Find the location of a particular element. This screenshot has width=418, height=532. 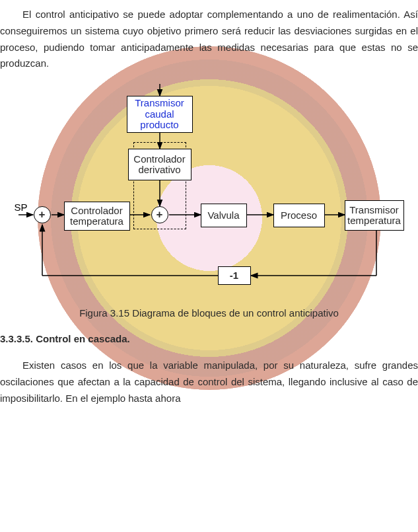

sum-node-1: + is located at coordinates (42, 215).